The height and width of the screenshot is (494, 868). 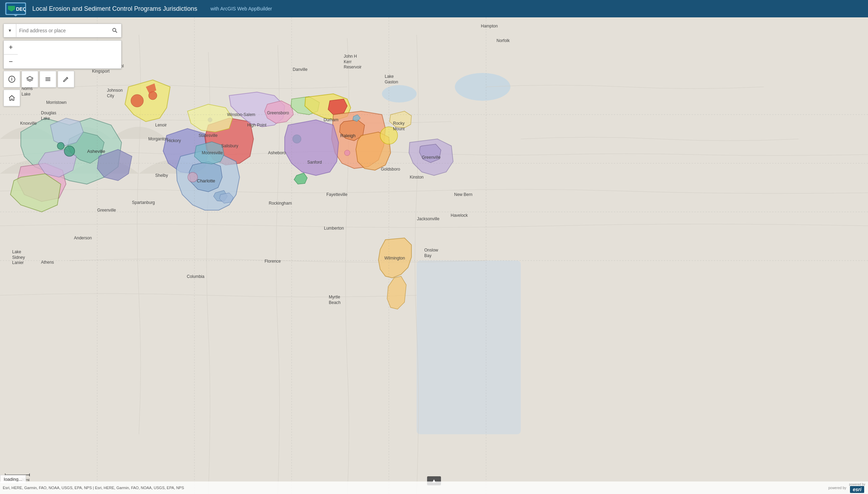 What do you see at coordinates (66, 79) in the screenshot?
I see `edit-icon` at bounding box center [66, 79].